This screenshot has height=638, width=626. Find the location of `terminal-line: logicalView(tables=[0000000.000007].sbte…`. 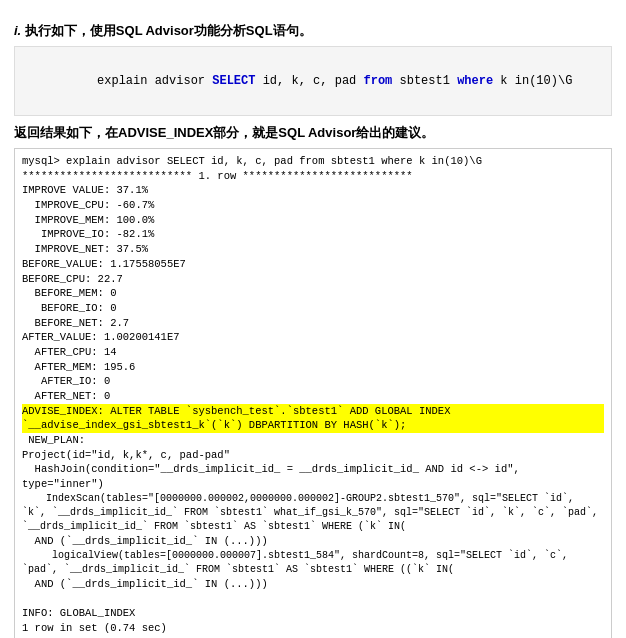

terminal-line: logicalView(tables=[0000000.000007].sbte… is located at coordinates (313, 563).